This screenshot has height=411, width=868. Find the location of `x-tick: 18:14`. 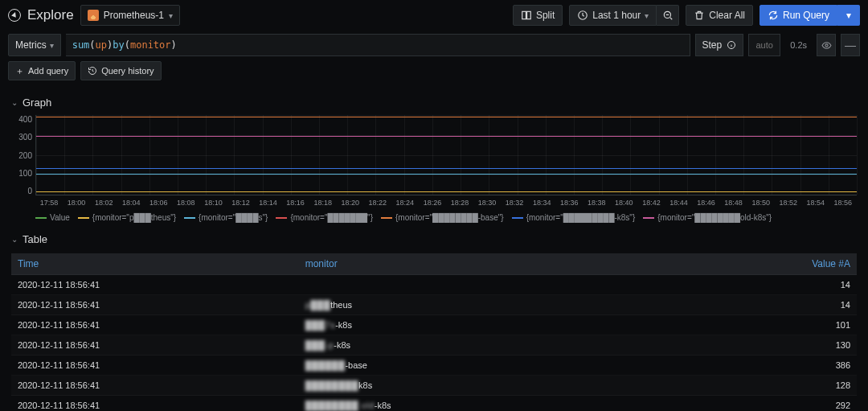

x-tick: 18:14 is located at coordinates (268, 203).